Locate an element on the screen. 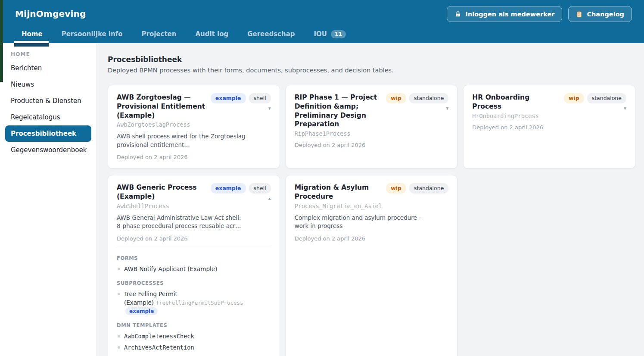 This screenshot has height=356, width=644. subprocess-list-item: Tree Felling Permit (Example) TreeFellin… is located at coordinates (194, 303).